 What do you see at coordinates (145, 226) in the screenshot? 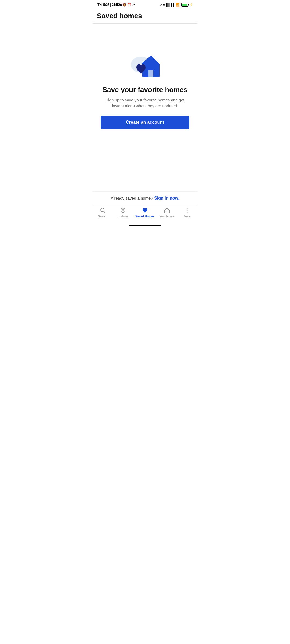
I see `home-indicator` at bounding box center [145, 226].